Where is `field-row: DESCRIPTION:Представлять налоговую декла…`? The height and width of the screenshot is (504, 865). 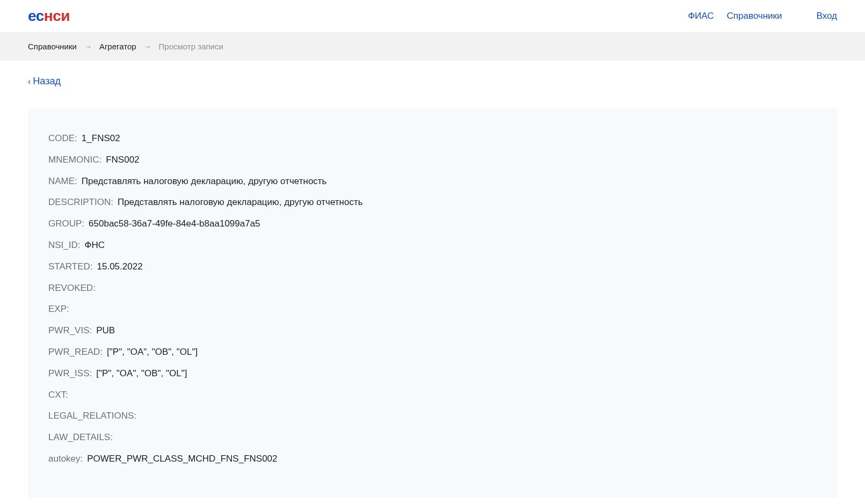
field-row: DESCRIPTION:Представлять налоговую декла… is located at coordinates (433, 202).